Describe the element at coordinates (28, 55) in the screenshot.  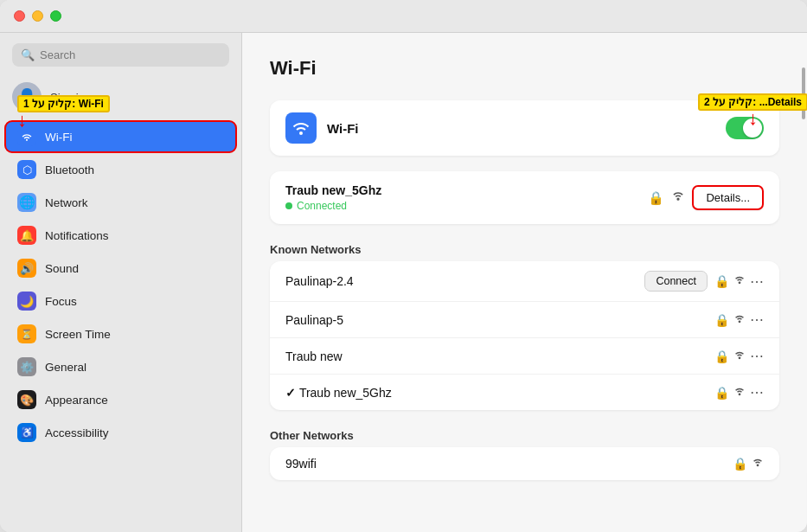
I see `search-icon: 🔍` at that location.